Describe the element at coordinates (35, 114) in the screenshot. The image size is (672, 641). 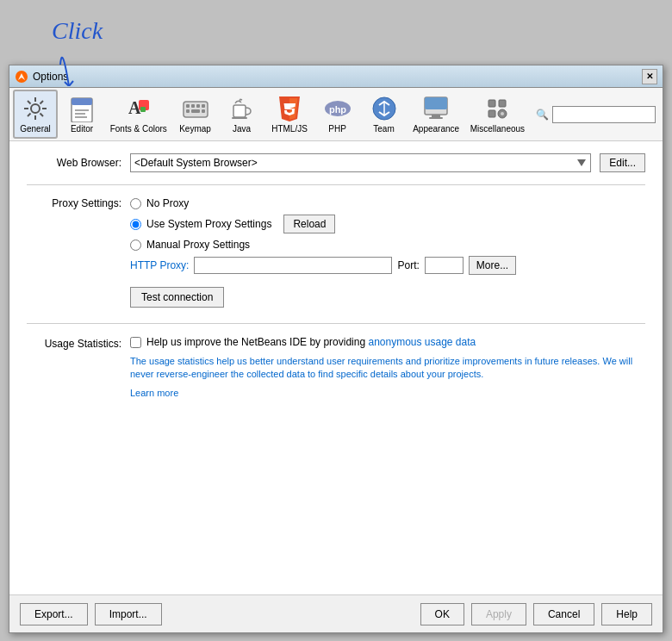
I see `toolbar-item-general: General` at that location.